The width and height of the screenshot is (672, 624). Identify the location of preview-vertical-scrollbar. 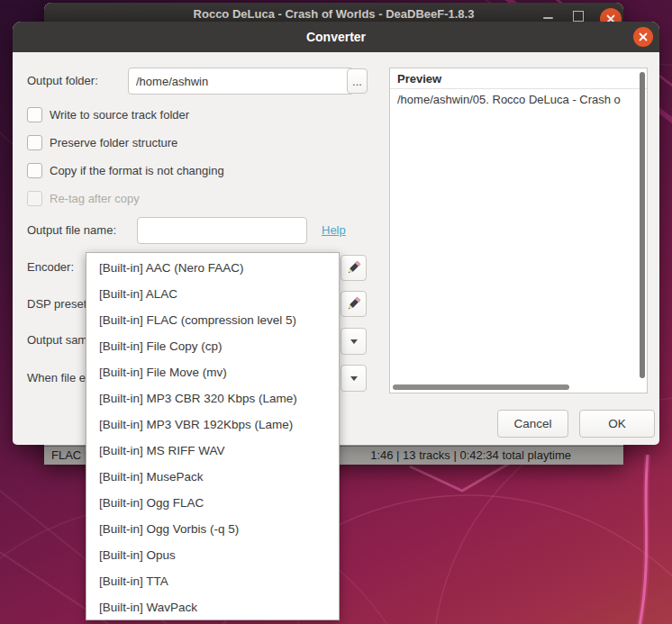
(642, 225).